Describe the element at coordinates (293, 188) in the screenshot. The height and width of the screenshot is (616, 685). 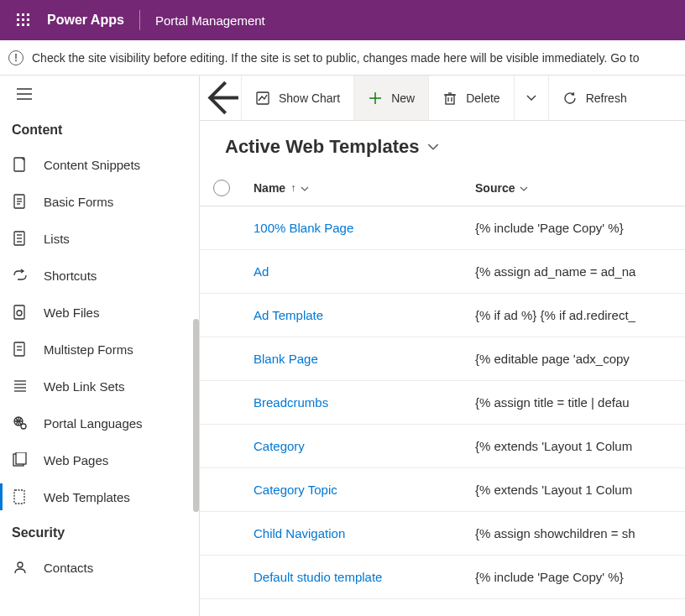
I see `sort-ascending-icon: ↑` at that location.